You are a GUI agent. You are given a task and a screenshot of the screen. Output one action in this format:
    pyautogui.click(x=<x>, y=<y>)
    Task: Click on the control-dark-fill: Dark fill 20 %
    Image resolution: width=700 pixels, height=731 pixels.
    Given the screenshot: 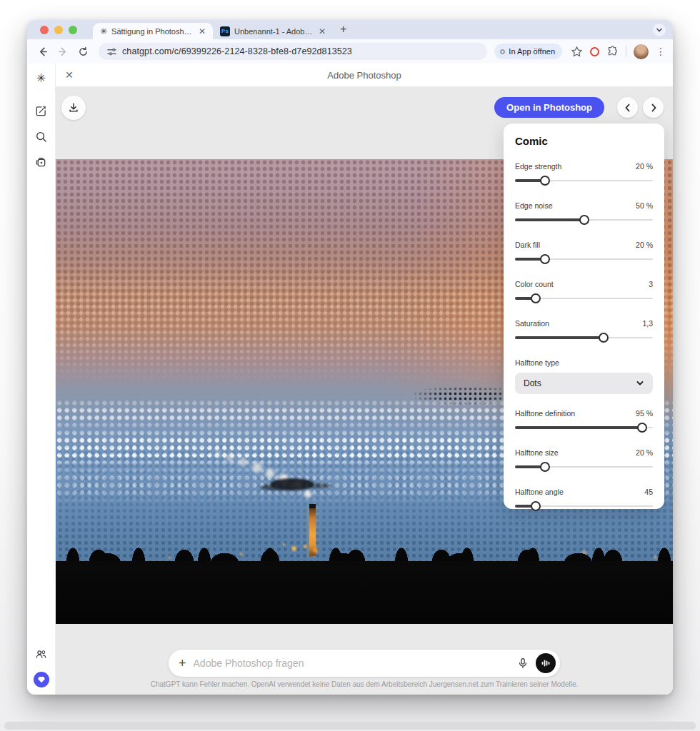 What is the action you would take?
    pyautogui.click(x=584, y=253)
    